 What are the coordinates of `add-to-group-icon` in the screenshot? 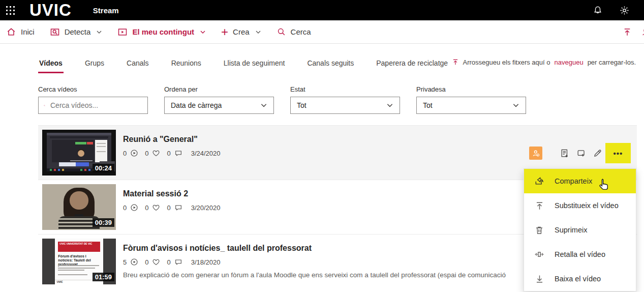 It's located at (581, 153).